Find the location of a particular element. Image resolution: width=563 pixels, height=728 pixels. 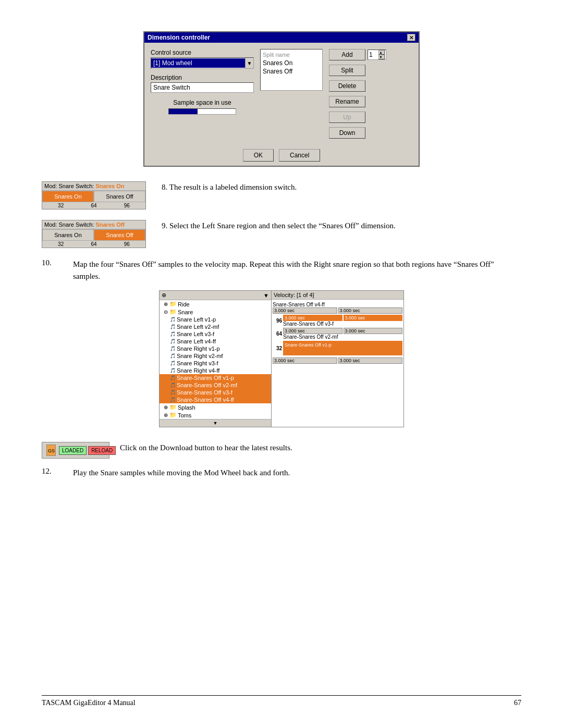

split-item-snares-off: Snares Off is located at coordinates (291, 71).